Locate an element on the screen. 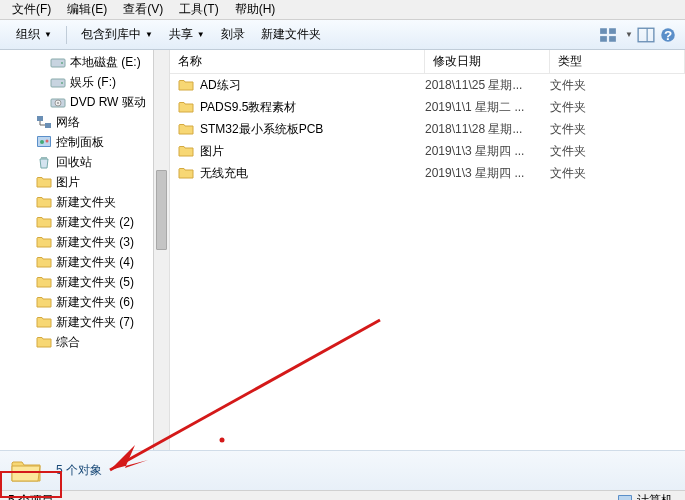 This screenshot has width=685, height=500. file-name: 无线充电 is located at coordinates (224, 174).